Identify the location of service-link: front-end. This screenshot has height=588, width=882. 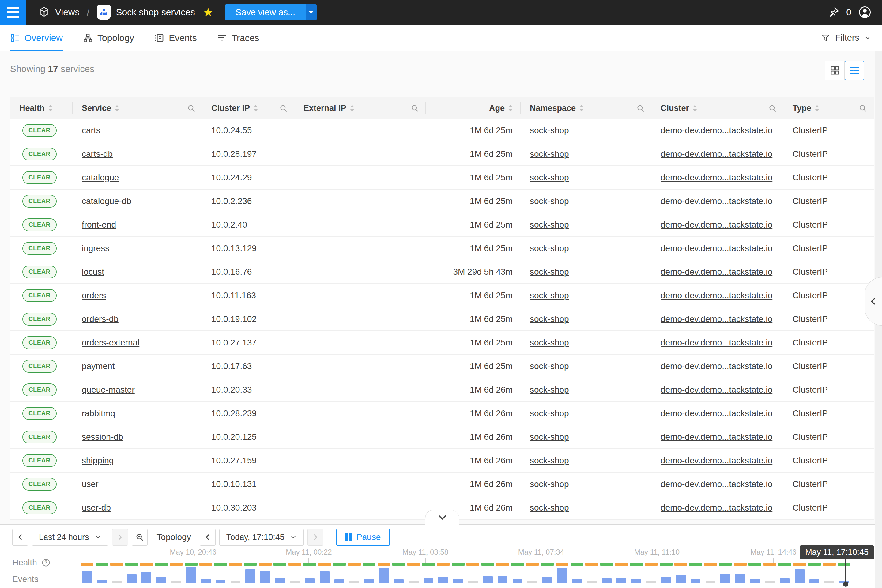
(99, 225).